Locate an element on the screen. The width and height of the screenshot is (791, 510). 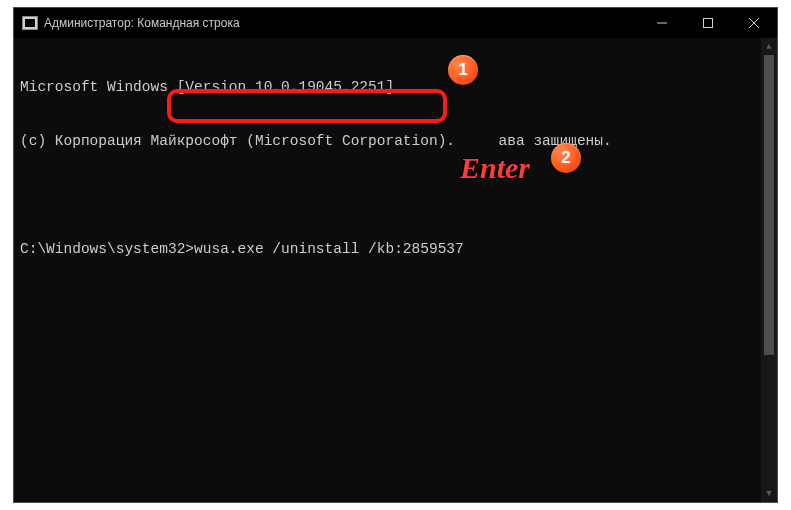
window-title: Администратор: Командная строка is located at coordinates (342, 23).